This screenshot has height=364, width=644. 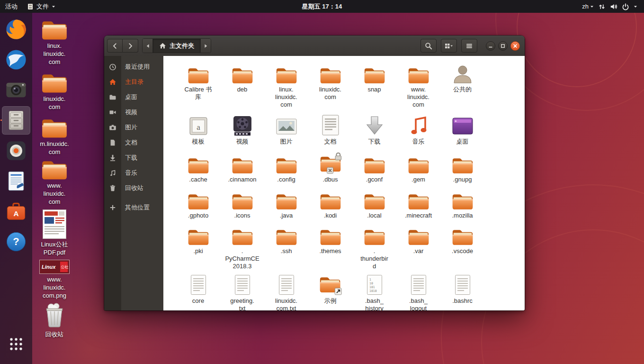 I want to click on sidebar-item-music: 音乐, so click(x=134, y=173).